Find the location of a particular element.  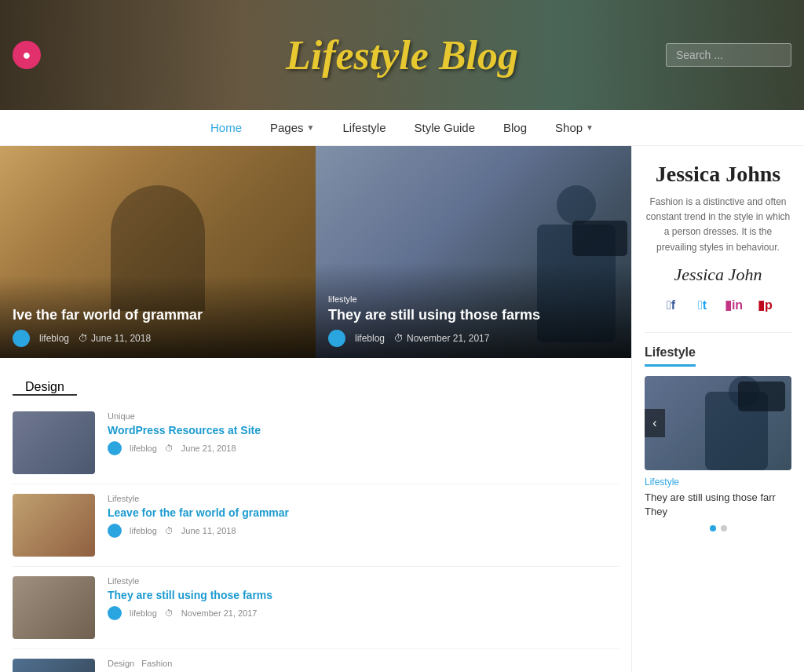

card-category-4: Design Fashion is located at coordinates (363, 663).